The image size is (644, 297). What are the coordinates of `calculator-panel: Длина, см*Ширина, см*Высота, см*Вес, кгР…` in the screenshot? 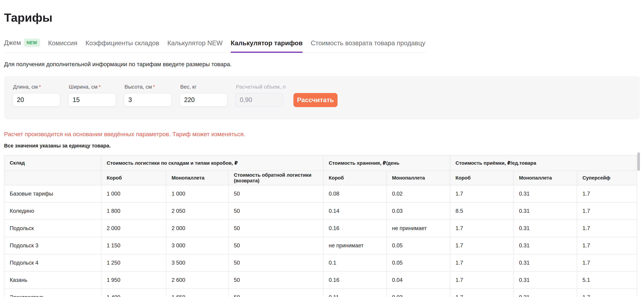 It's located at (322, 98).